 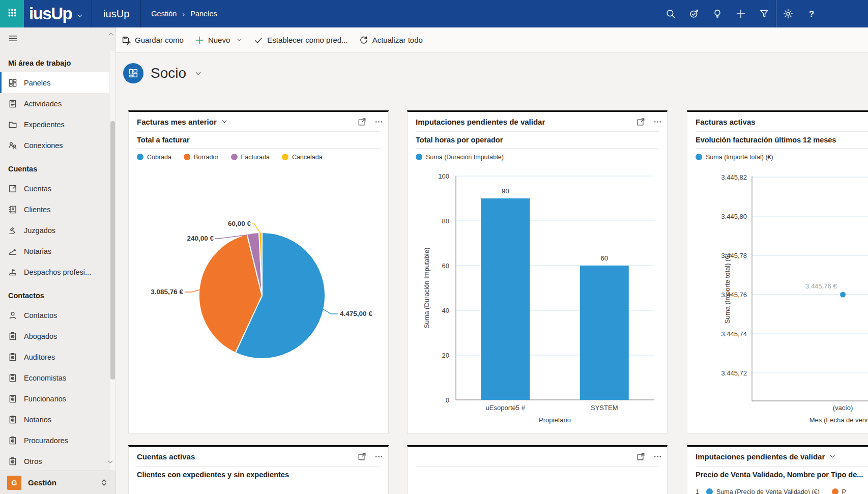 What do you see at coordinates (55, 210) in the screenshot?
I see `sidebar-item-clientes: Clientes` at bounding box center [55, 210].